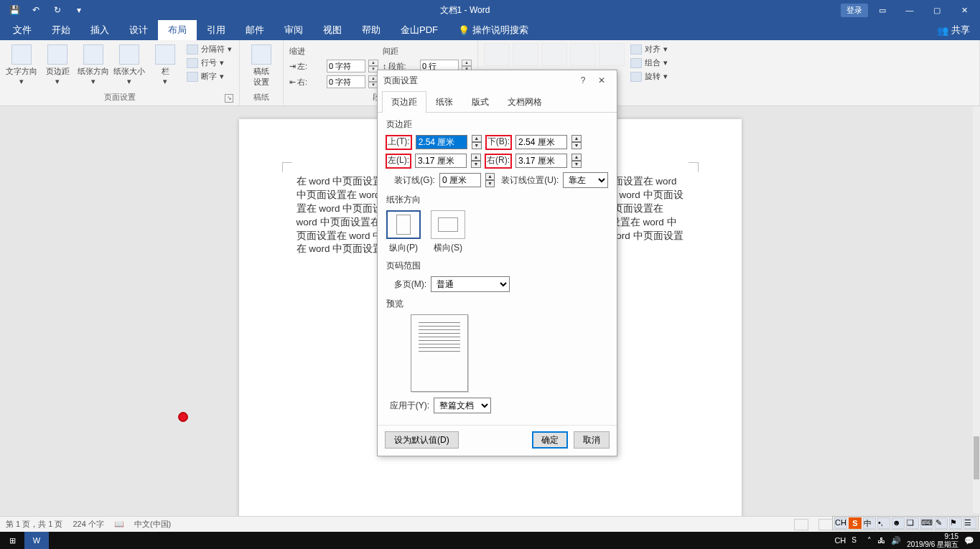 The height and width of the screenshot is (549, 980). What do you see at coordinates (956, 523) in the screenshot?
I see `ime-item: ⚑` at bounding box center [956, 523].